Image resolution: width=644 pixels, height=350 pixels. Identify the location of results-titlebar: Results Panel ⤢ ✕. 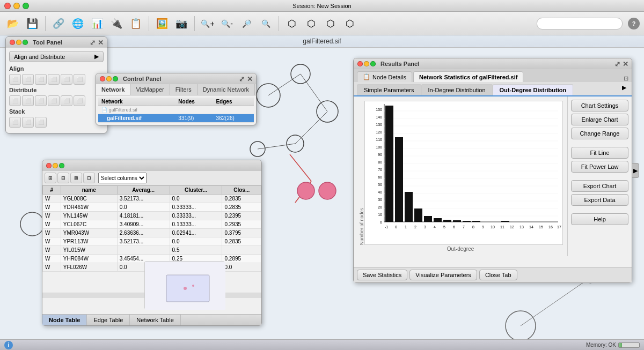
(493, 64).